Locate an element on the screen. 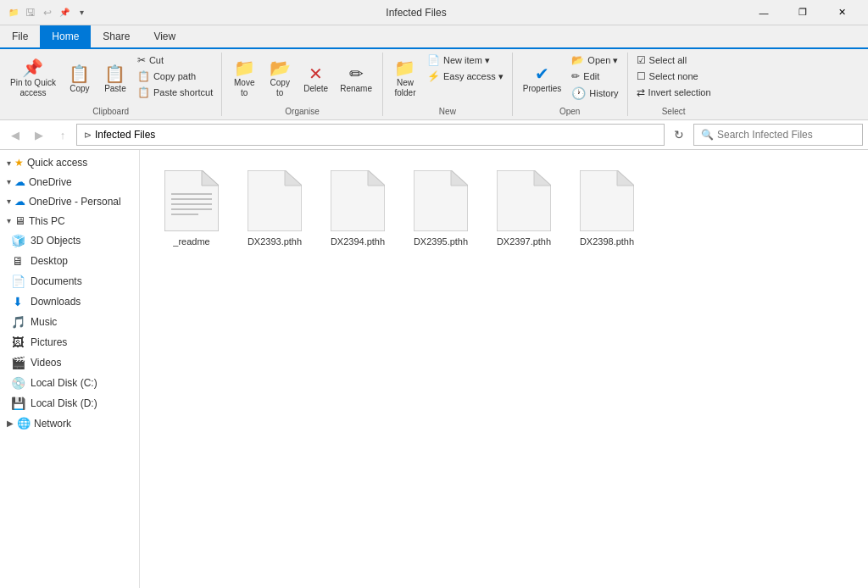  edit-button: ✏ Edit is located at coordinates (595, 76).